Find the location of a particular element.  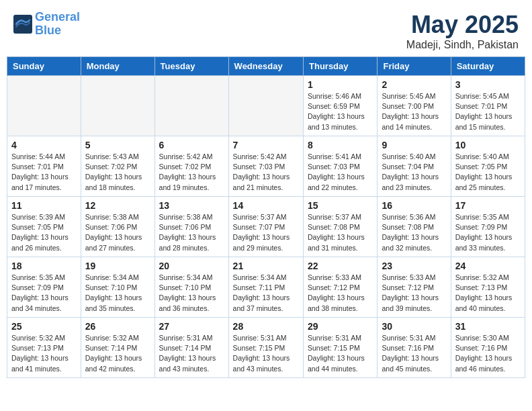

logo-icon is located at coordinates (23, 24).